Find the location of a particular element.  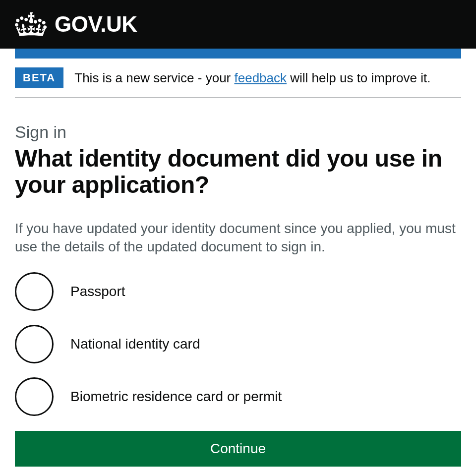

radio-label: Passport is located at coordinates (98, 292).